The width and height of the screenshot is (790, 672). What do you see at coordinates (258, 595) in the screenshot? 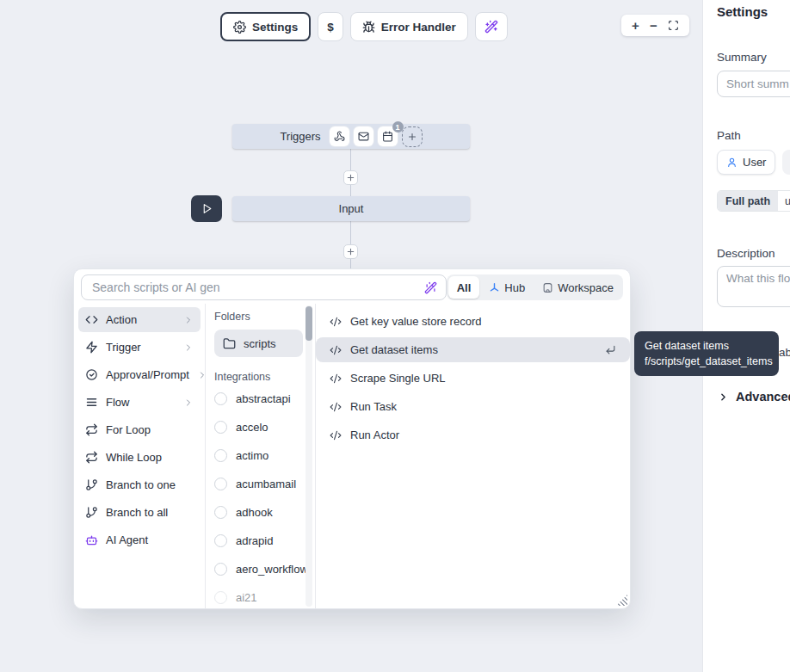
I see `integration-item: ai21` at bounding box center [258, 595].